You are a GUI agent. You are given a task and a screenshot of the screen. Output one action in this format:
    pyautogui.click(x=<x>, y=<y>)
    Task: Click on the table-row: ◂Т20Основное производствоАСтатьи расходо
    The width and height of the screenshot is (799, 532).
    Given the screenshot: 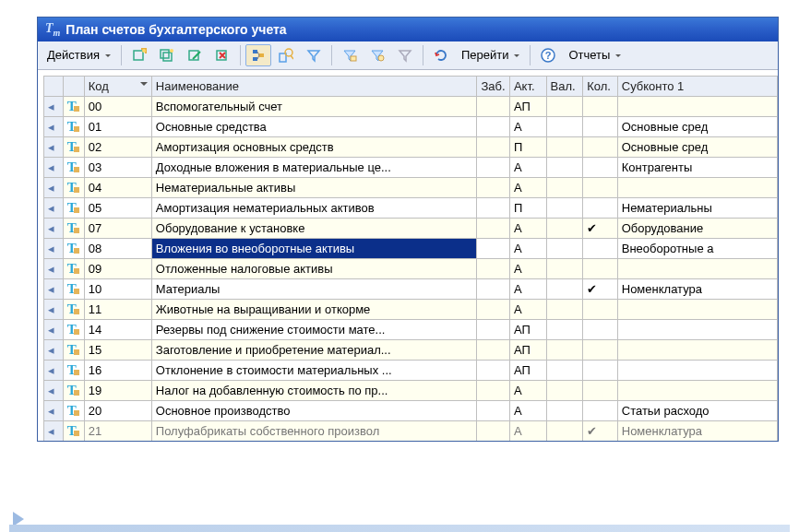 What is the action you would take?
    pyautogui.click(x=411, y=410)
    